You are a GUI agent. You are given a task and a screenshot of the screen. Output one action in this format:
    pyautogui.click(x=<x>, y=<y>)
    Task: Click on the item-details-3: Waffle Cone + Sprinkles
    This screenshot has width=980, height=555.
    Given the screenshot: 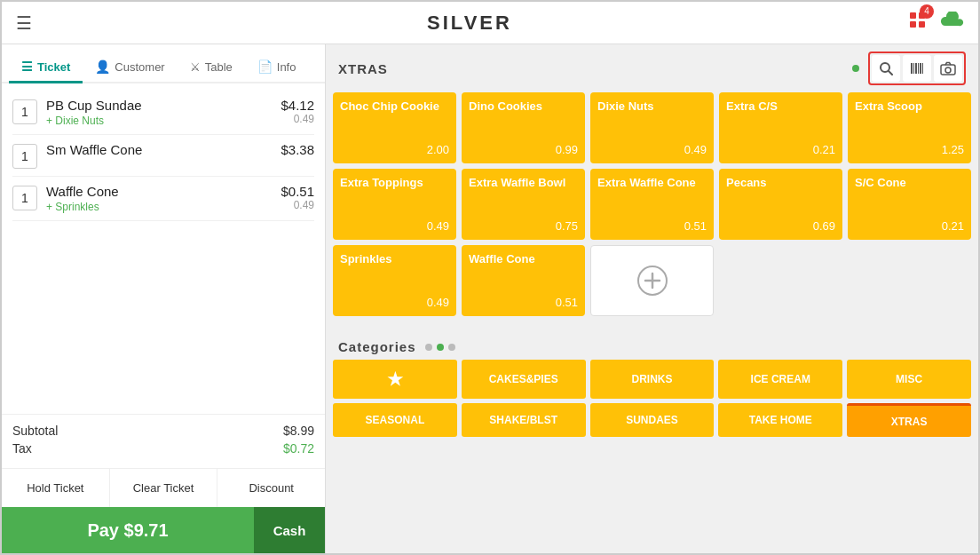 What is the action you would take?
    pyautogui.click(x=158, y=199)
    